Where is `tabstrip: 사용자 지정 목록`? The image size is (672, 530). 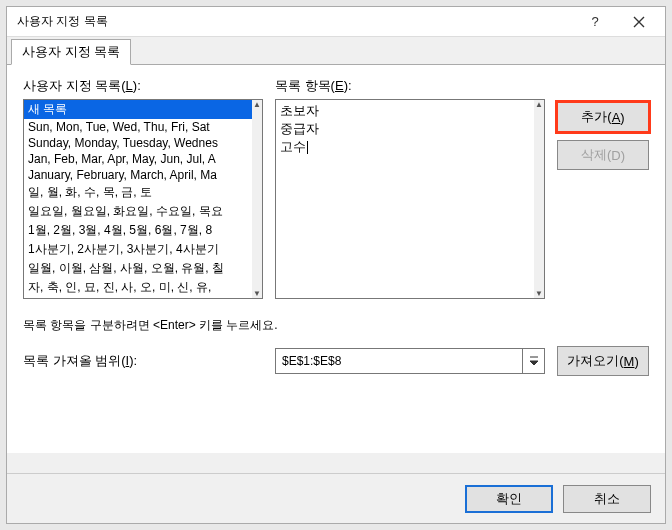 tabstrip: 사용자 지정 목록 is located at coordinates (336, 53).